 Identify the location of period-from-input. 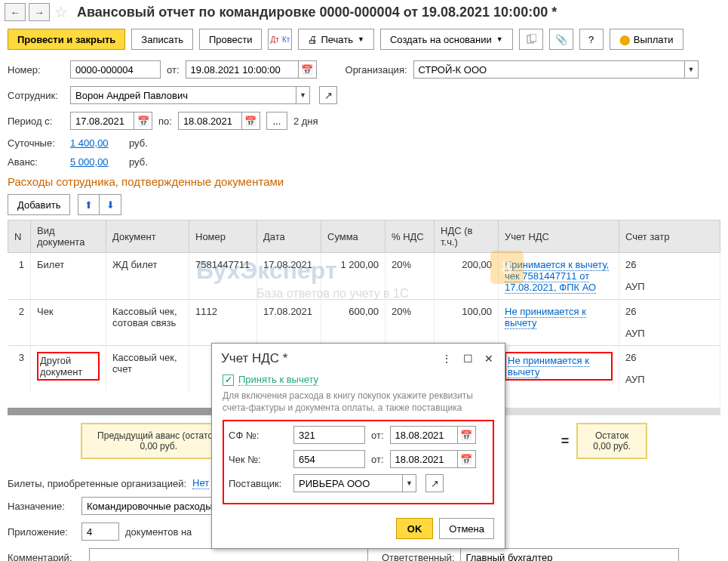
(103, 121).